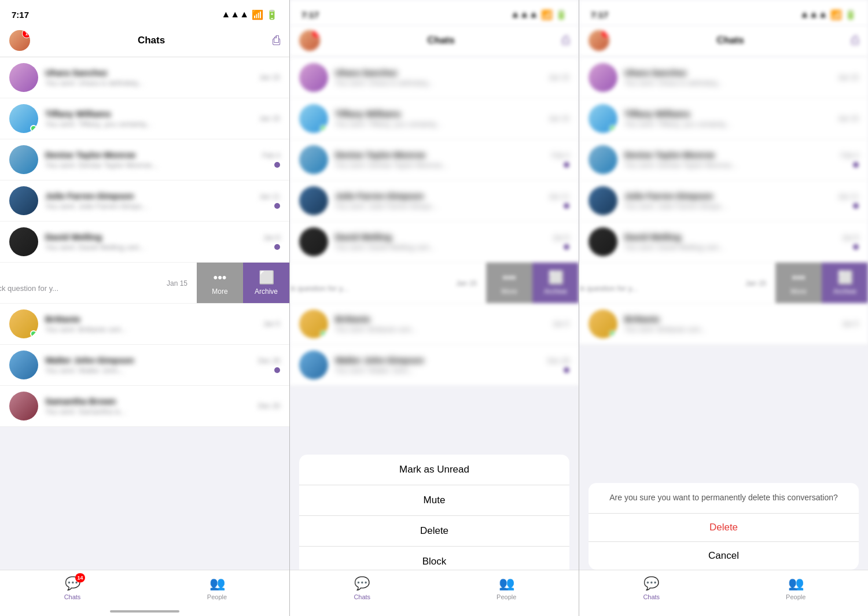 This screenshot has width=868, height=616. Describe the element at coordinates (434, 531) in the screenshot. I see `delete-button: Delete` at that location.